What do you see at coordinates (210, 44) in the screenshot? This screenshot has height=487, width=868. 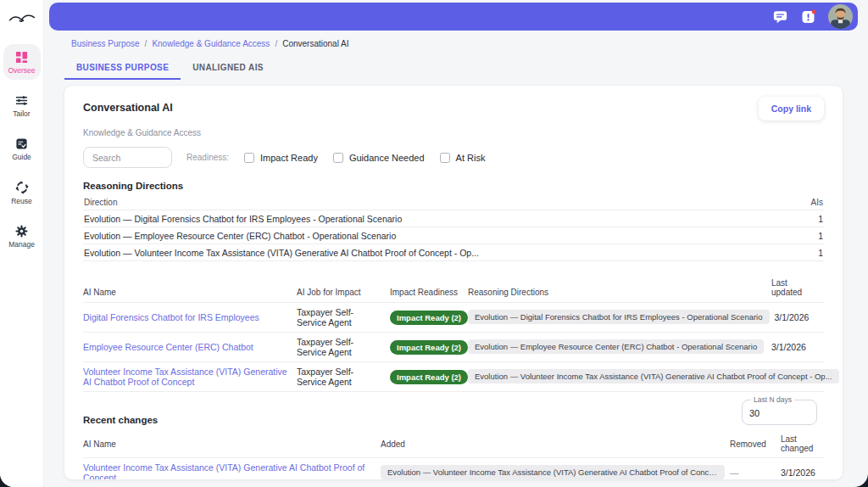 I see `breadcrumb: Business Purpose / Knowledge & Guidance …` at bounding box center [210, 44].